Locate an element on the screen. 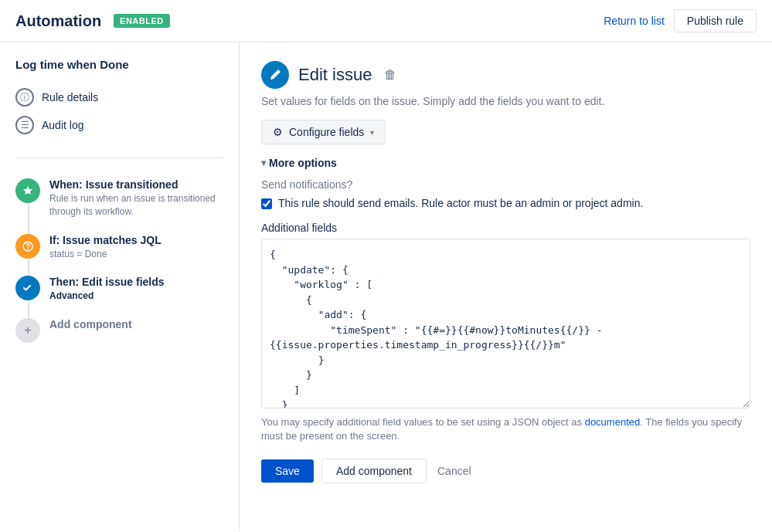  step-add-title: Add component is located at coordinates (136, 324).